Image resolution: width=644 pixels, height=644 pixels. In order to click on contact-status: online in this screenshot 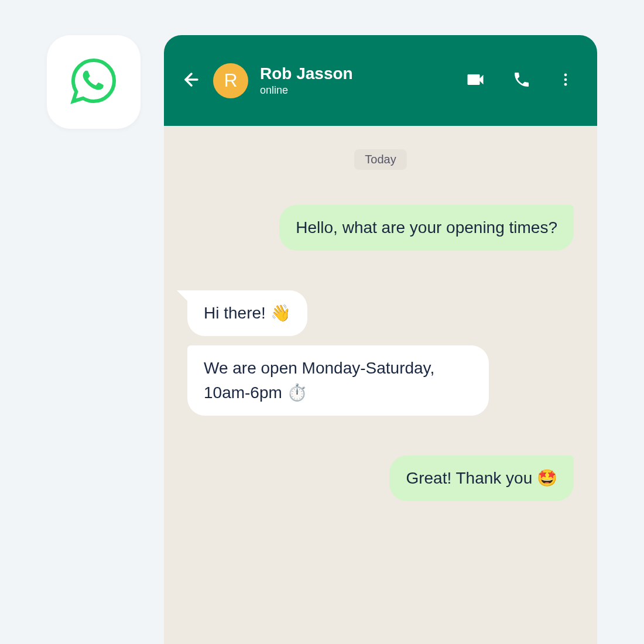, I will do `click(357, 90)`.